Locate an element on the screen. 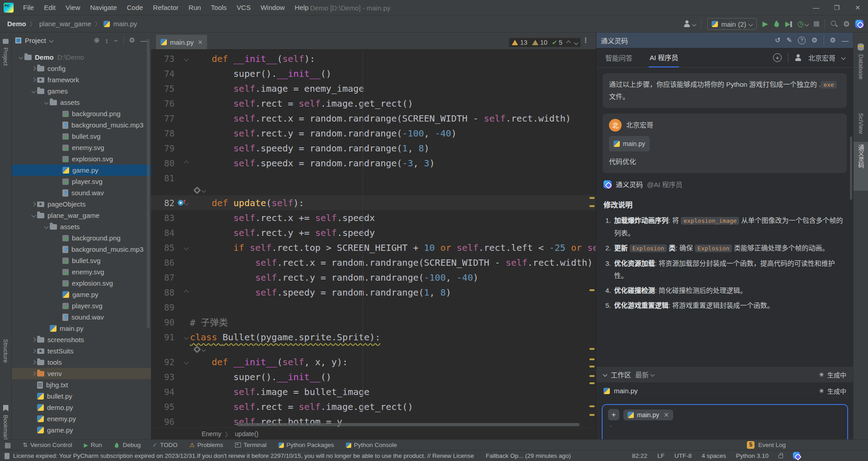  account-name: 北京宏哥 is located at coordinates (822, 58).